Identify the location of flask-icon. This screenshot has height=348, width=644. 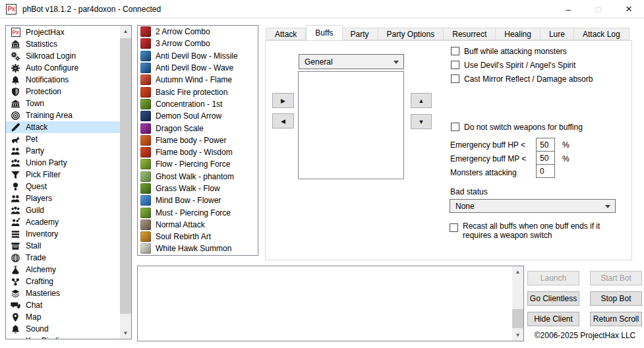
(16, 270).